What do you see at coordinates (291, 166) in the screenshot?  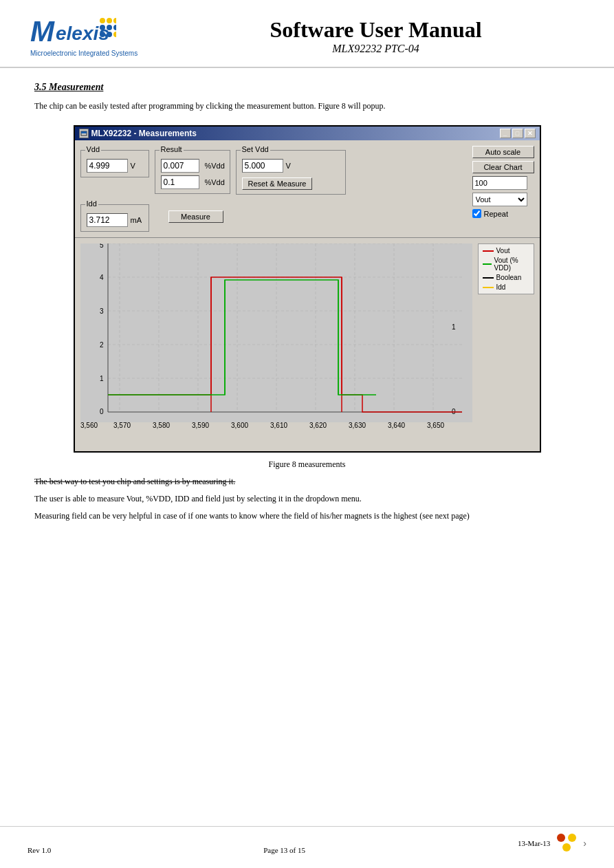 I see `set-vdd-input-row: V` at bounding box center [291, 166].